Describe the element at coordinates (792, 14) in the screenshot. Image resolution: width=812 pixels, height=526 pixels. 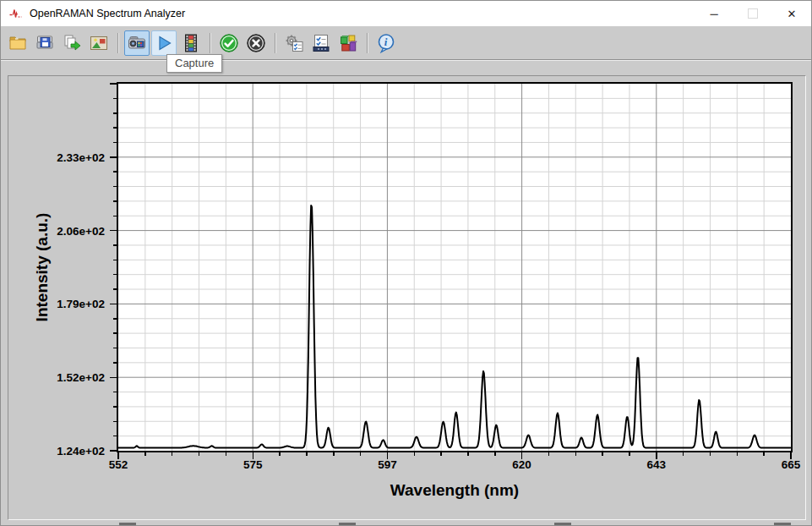
I see `close-button: ✕` at that location.